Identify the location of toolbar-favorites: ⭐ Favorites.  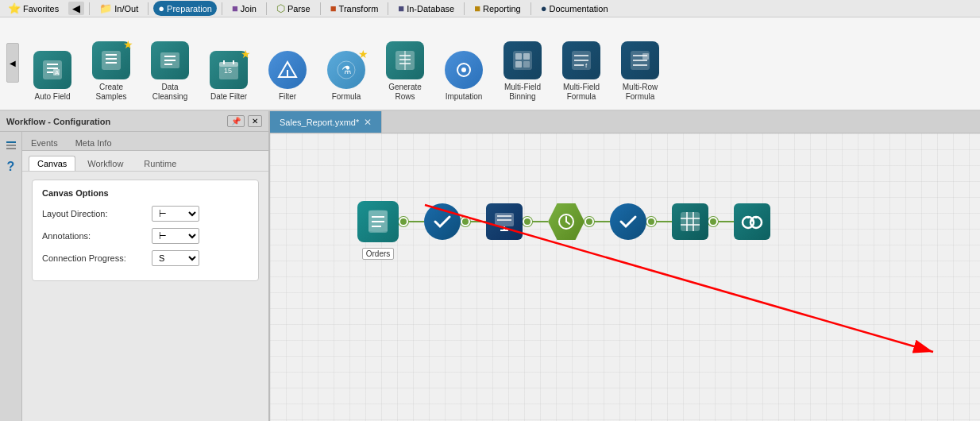
(33, 8).